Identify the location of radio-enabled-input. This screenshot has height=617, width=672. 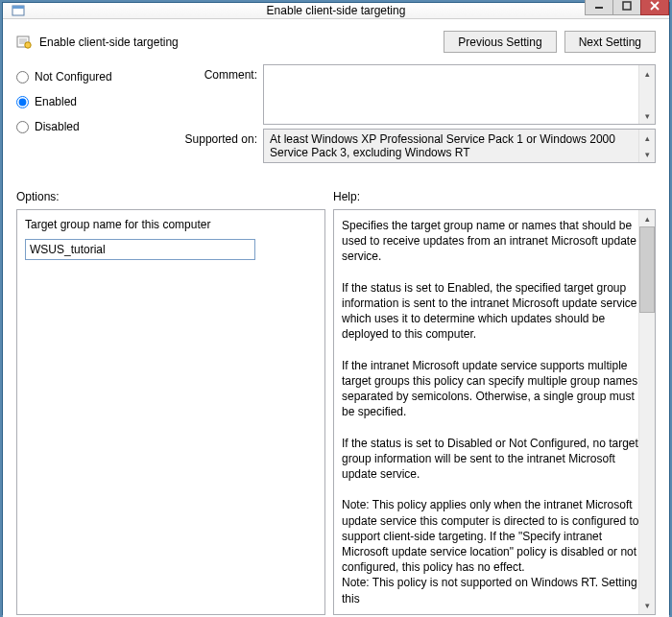
(23, 102).